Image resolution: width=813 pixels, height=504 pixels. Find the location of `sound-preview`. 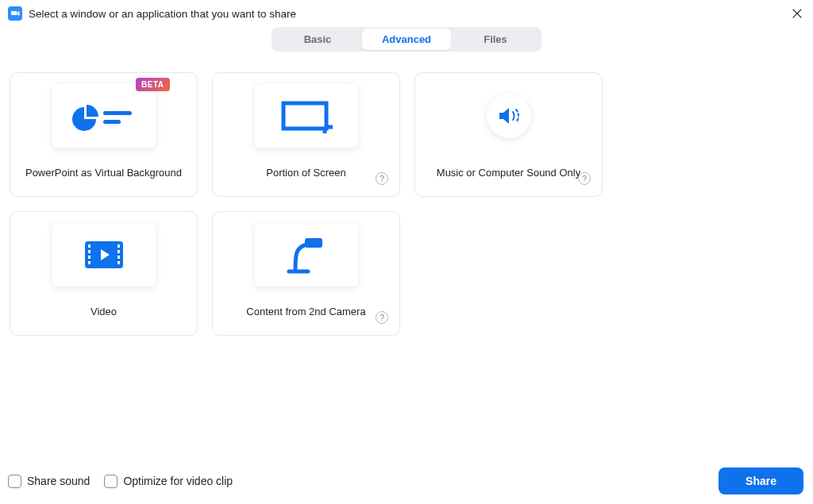

sound-preview is located at coordinates (509, 116).